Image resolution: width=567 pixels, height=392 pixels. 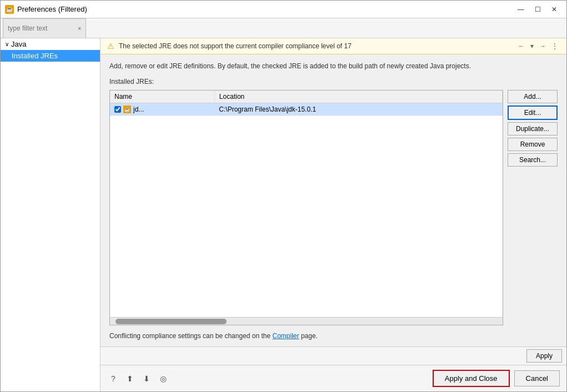 I want to click on jre-table: Name Location ☕, so click(x=307, y=103).